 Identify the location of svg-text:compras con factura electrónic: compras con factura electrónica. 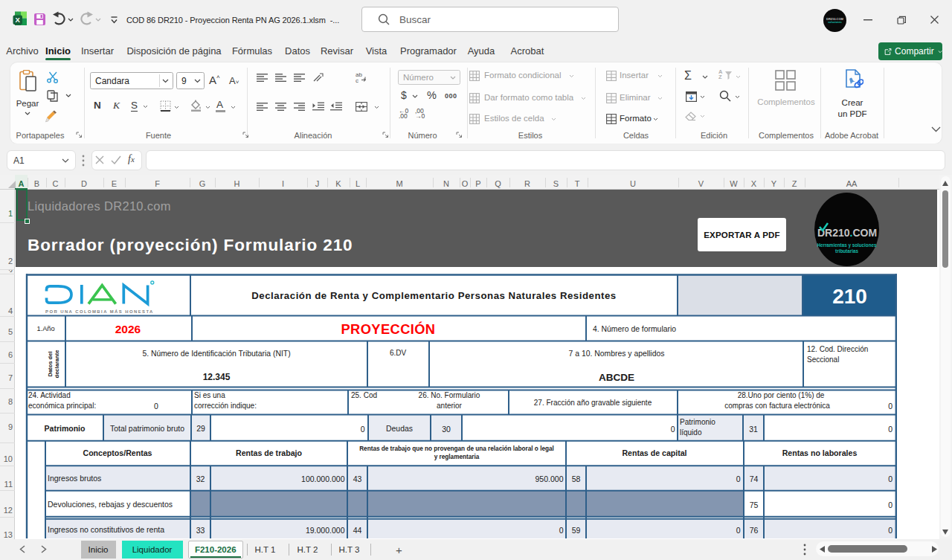
(777, 406).